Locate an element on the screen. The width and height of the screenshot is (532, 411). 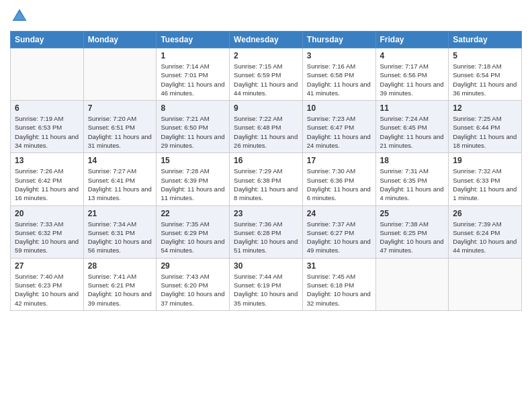
day-info: Sunrise: 7:23 AMSunset: 6:47 PMDaylight:… is located at coordinates (339, 132).